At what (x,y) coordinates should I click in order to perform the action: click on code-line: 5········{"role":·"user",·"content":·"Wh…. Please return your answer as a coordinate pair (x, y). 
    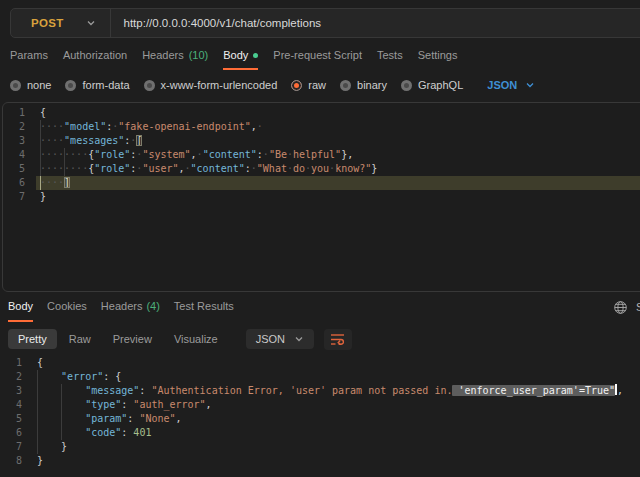
    Looking at the image, I should click on (322, 169).